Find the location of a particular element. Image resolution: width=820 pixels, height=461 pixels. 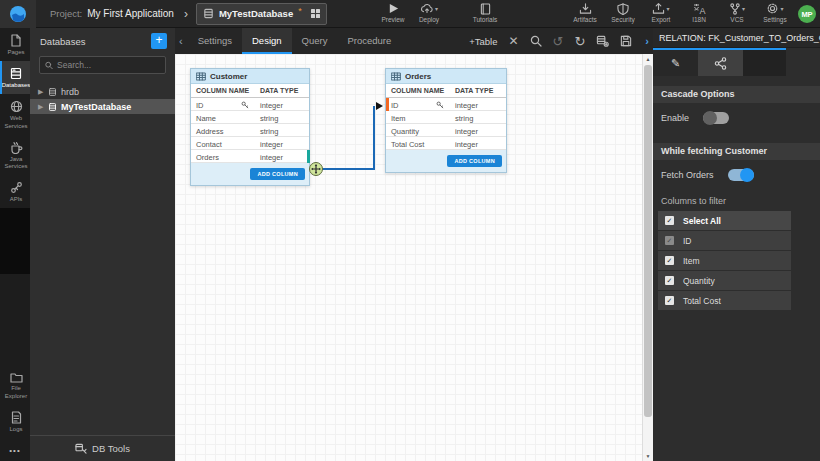

filter-item-item: ✓ Item is located at coordinates (724, 260).